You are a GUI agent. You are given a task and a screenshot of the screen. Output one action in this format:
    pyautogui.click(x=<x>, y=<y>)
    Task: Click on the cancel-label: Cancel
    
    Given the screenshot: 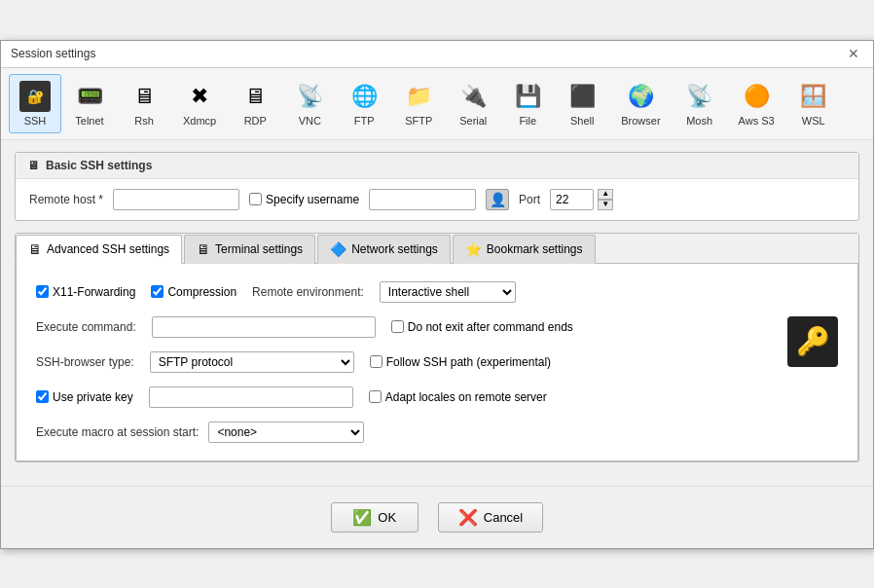 What is the action you would take?
    pyautogui.click(x=503, y=518)
    